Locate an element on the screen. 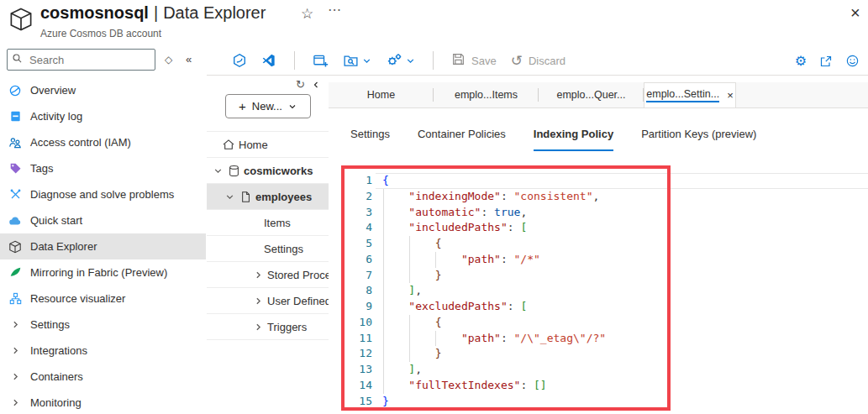 The image size is (868, 414). tree-item-user-defined-functions: User Defined Functions is located at coordinates (267, 301).